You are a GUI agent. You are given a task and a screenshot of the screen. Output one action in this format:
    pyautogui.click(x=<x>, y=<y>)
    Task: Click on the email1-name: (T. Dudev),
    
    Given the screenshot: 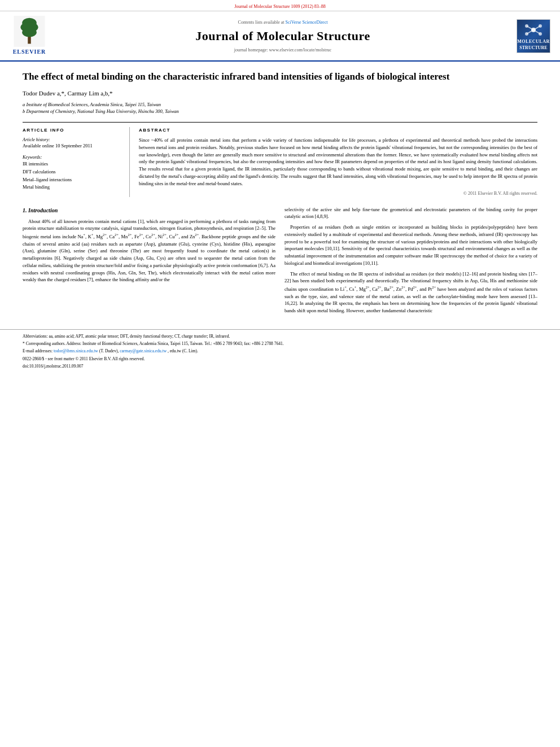 What is the action you would take?
    pyautogui.click(x=110, y=351)
    